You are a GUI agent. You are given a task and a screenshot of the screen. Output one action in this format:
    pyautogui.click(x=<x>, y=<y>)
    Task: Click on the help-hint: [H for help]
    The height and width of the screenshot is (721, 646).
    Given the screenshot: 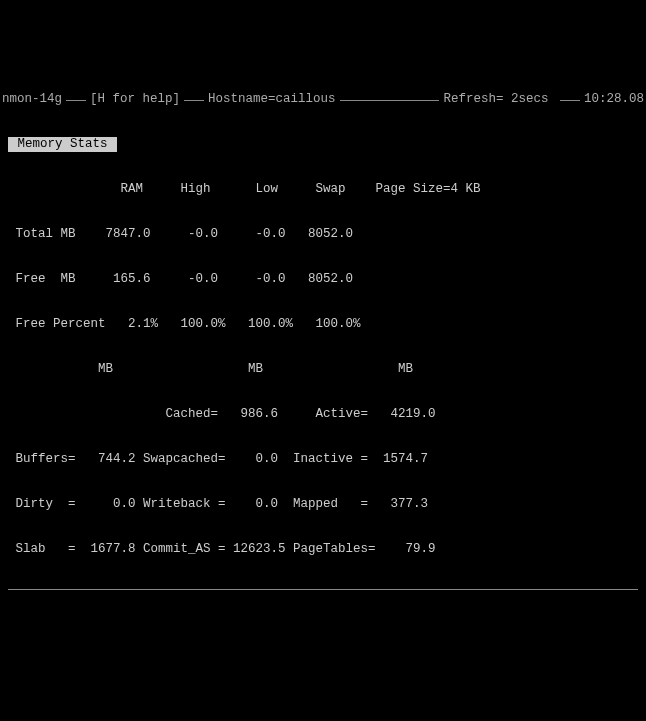 What is the action you would take?
    pyautogui.click(x=135, y=100)
    